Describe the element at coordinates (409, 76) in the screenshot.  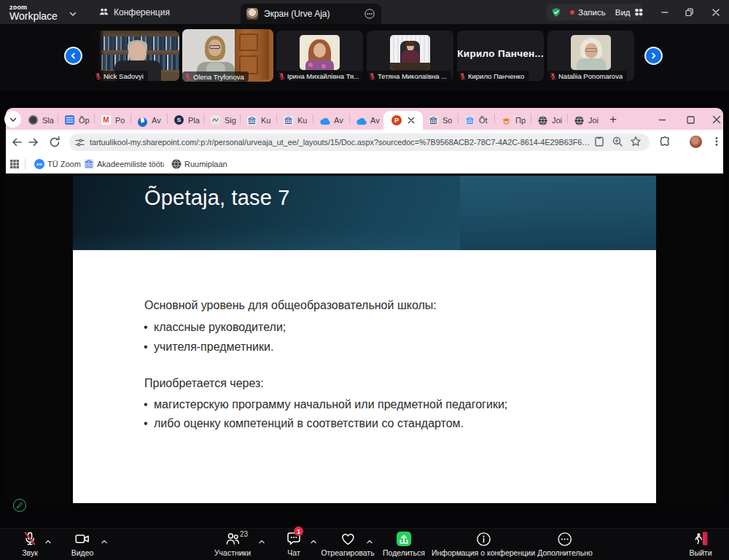
I see `participant-name-tag: Тетяна Миколаївна ...` at that location.